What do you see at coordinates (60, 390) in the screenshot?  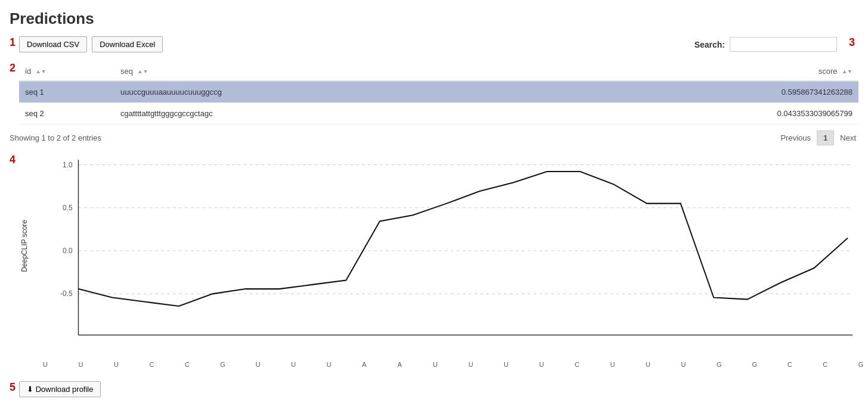 I see `download-profile-button: ⬇ Download profile` at bounding box center [60, 390].